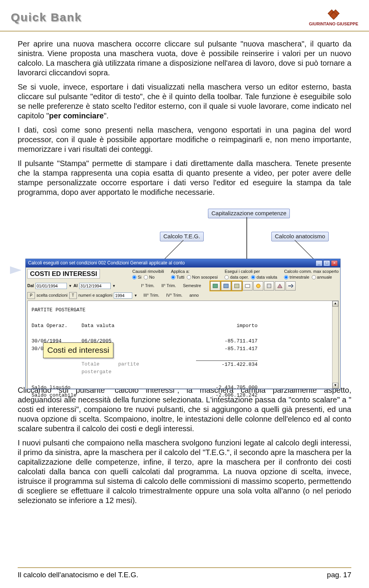  Describe the element at coordinates (215, 286) in the screenshot. I see `teg-button` at that location.